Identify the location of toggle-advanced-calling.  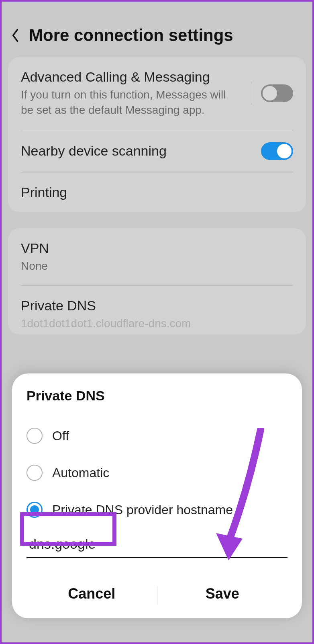
(277, 93).